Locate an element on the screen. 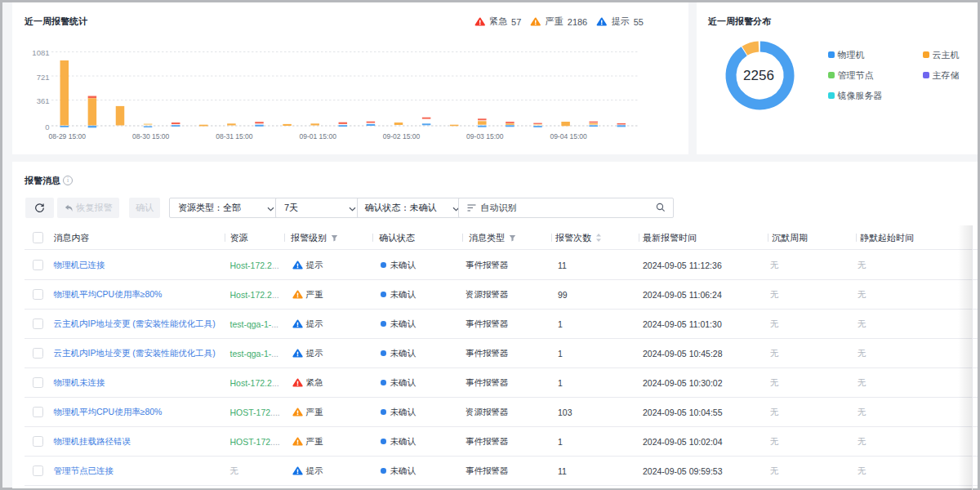 The height and width of the screenshot is (490, 980). svg-text: 09-02 15:00 is located at coordinates (401, 136).